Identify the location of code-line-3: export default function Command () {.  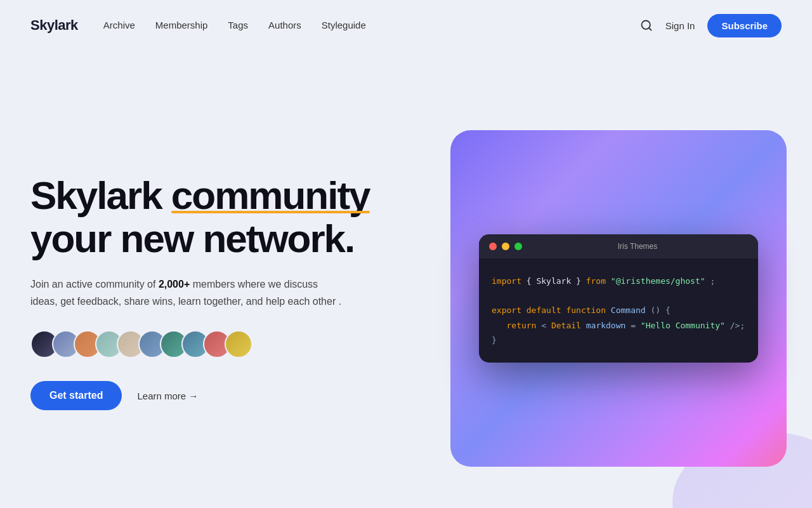
(619, 310).